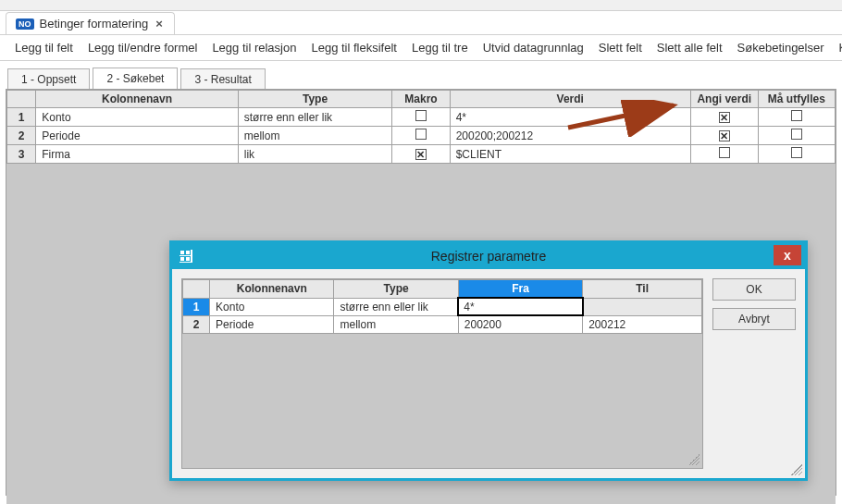 The height and width of the screenshot is (504, 842). Describe the element at coordinates (570, 100) in the screenshot. I see `col-header-verdi: Verdi` at that location.